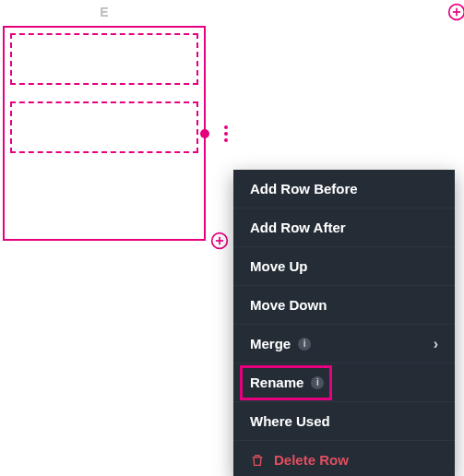 Image resolution: width=464 pixels, height=476 pixels. I want to click on menu-label: Add Row Before, so click(304, 188).